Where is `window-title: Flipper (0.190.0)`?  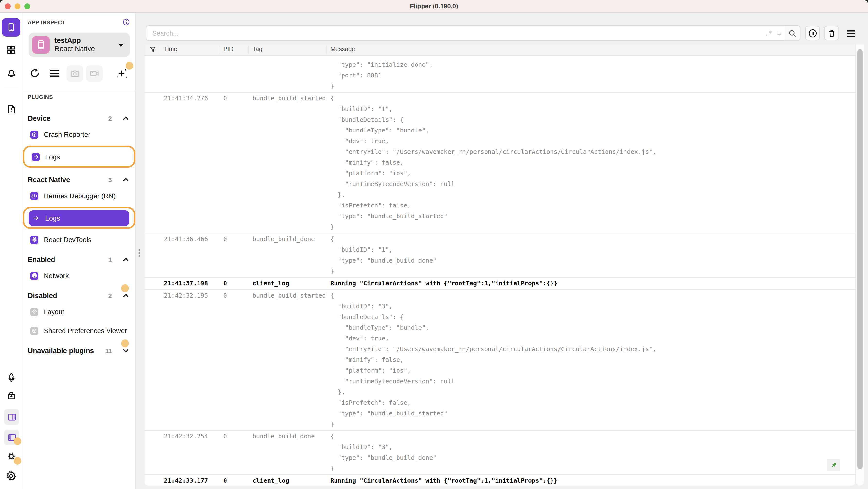
window-title: Flipper (0.190.0) is located at coordinates (434, 6).